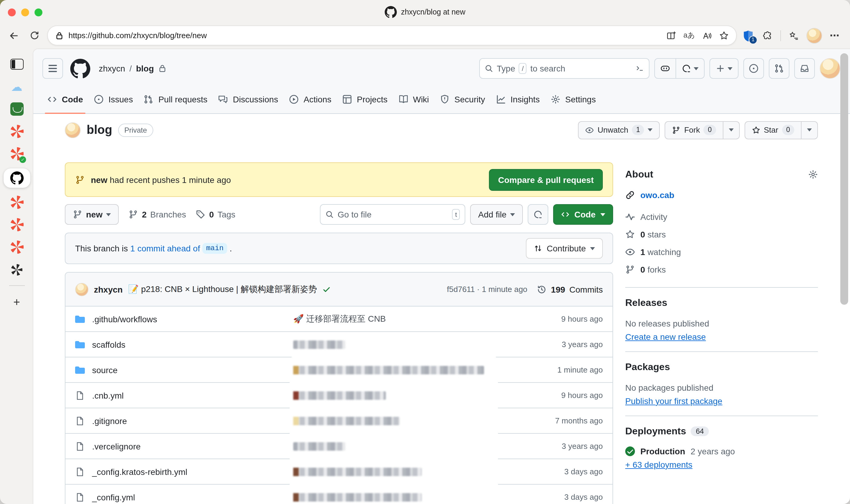  Describe the element at coordinates (731, 130) in the screenshot. I see `fork-dropdown` at that location.